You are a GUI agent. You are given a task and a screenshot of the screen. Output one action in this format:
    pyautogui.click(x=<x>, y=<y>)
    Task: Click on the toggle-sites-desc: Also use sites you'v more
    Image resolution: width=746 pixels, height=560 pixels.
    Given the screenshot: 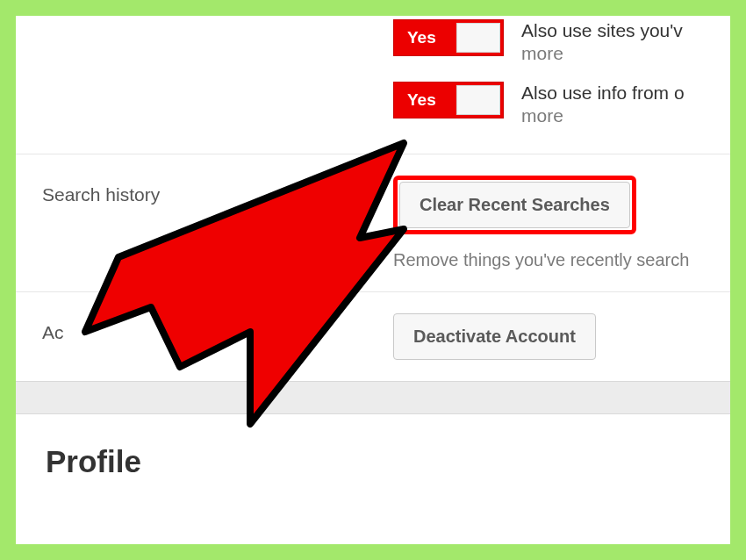 What is the action you would take?
    pyautogui.click(x=602, y=42)
    